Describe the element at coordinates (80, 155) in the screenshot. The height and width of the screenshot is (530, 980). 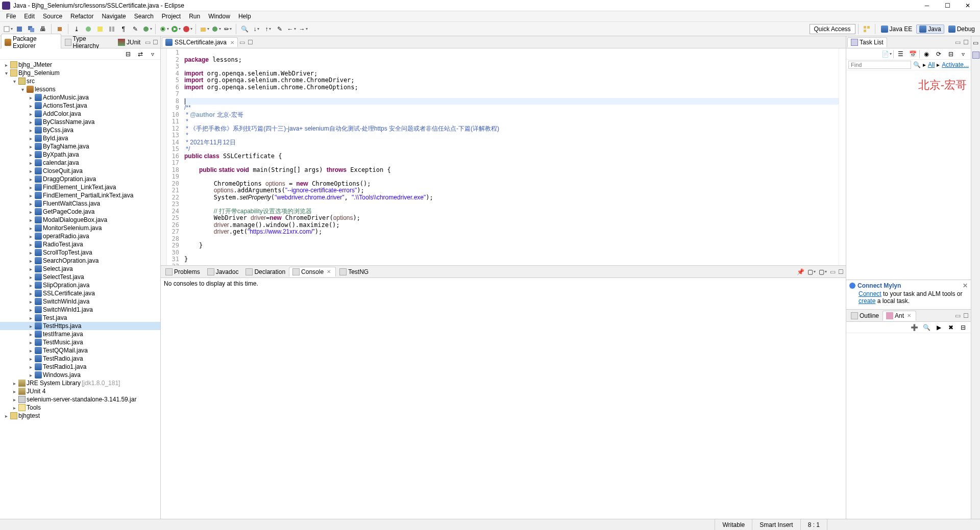
I see `tree-item: ▸ByXpath.java` at that location.